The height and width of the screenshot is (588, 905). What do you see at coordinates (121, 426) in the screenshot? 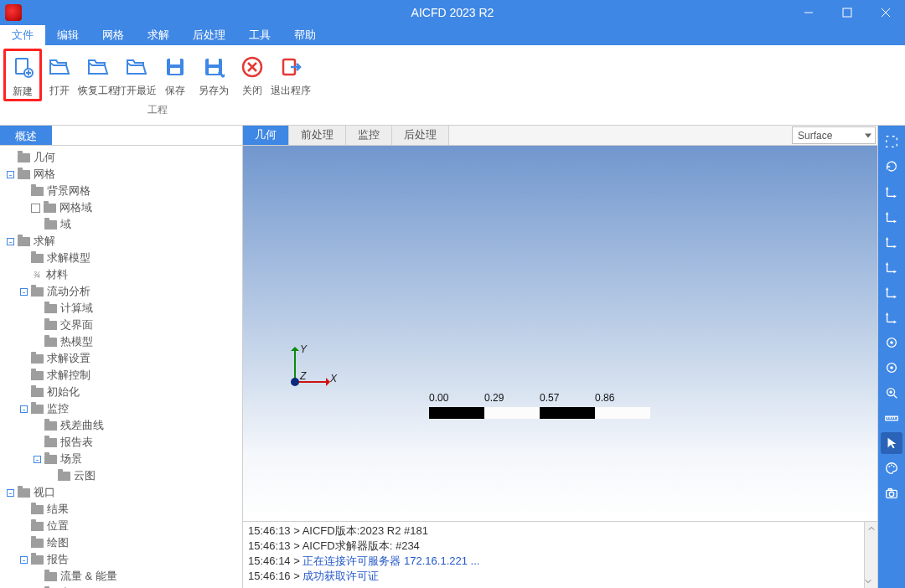
I see `tree-node: 残差曲线` at bounding box center [121, 426].